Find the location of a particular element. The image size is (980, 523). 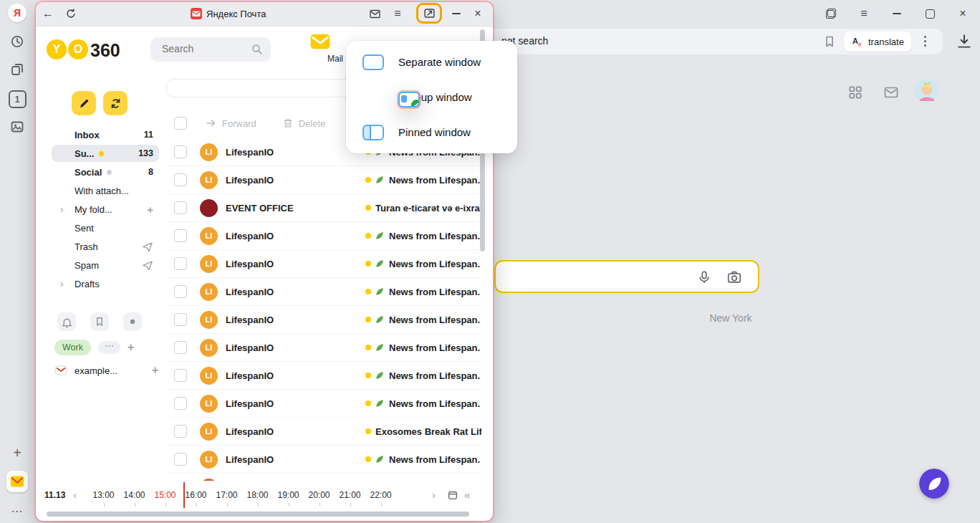

maximize-button is located at coordinates (930, 14).